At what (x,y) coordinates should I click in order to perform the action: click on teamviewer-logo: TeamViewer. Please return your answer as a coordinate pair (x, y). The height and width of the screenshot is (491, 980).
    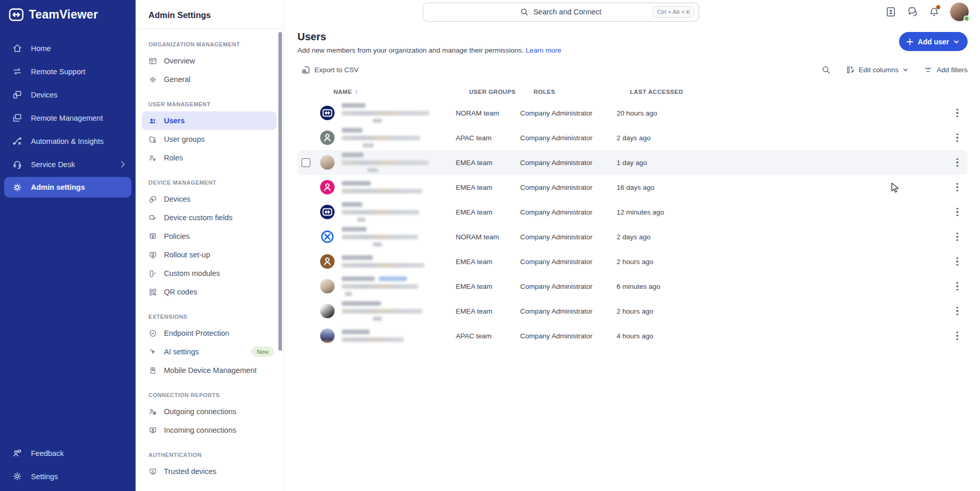
    Looking at the image, I should click on (68, 14).